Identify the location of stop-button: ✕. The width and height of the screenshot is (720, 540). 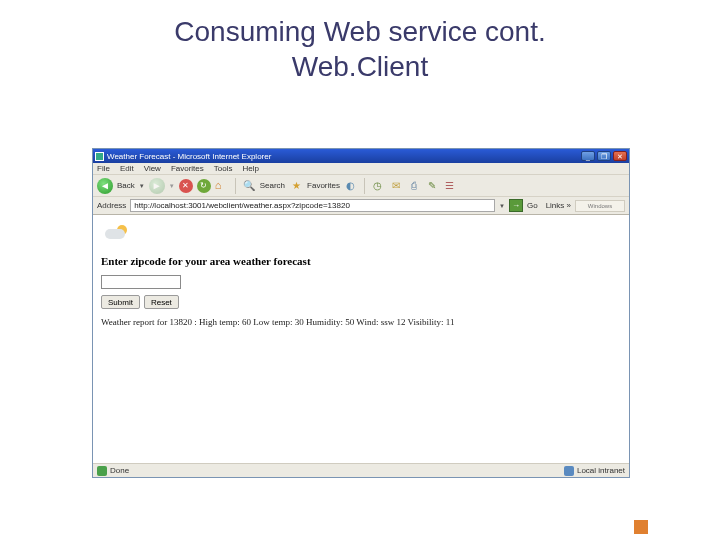
(186, 186).